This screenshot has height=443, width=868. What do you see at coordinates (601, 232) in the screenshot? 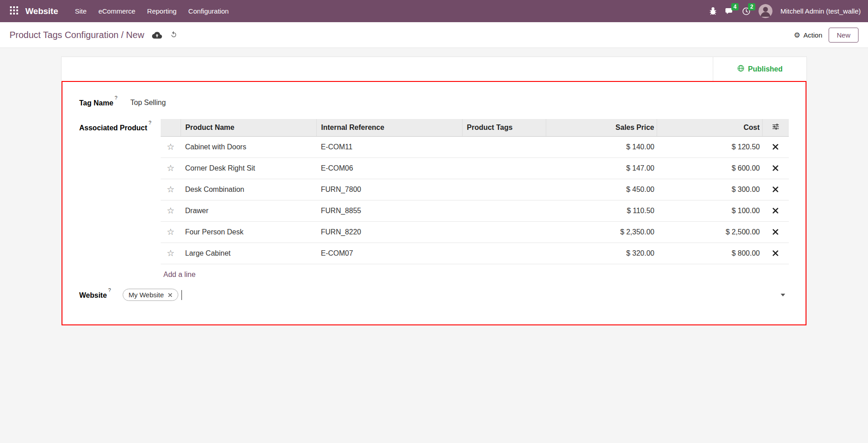
I see `cell-sales-price: $ 2,350.00` at bounding box center [601, 232].